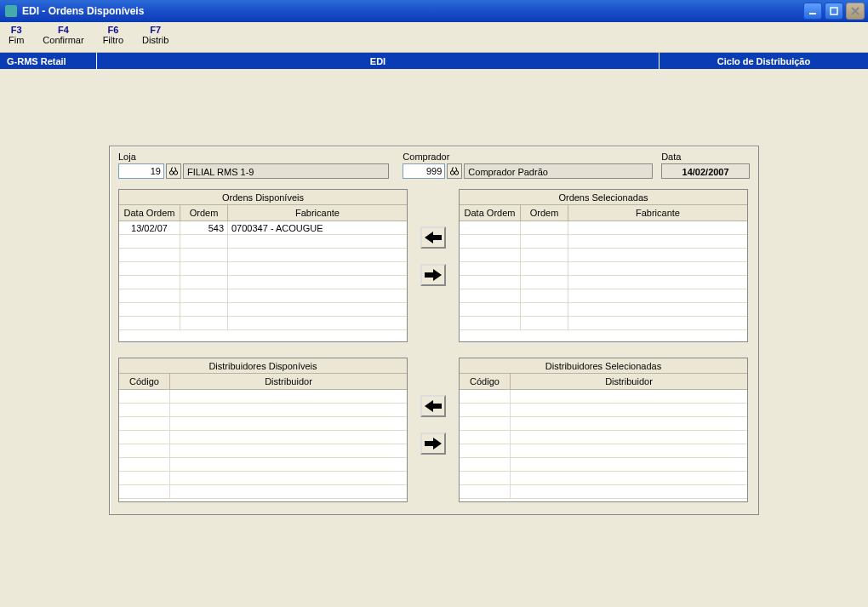 This screenshot has height=607, width=868. Describe the element at coordinates (113, 40) in the screenshot. I see `toolbar-label: Filtro` at that location.